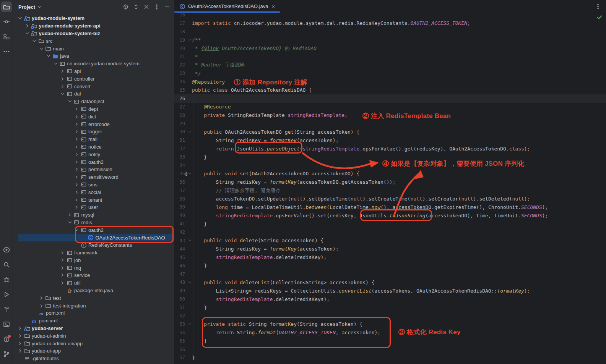 The image size is (606, 364). I want to click on tree-item-logger: logger, so click(93, 132).